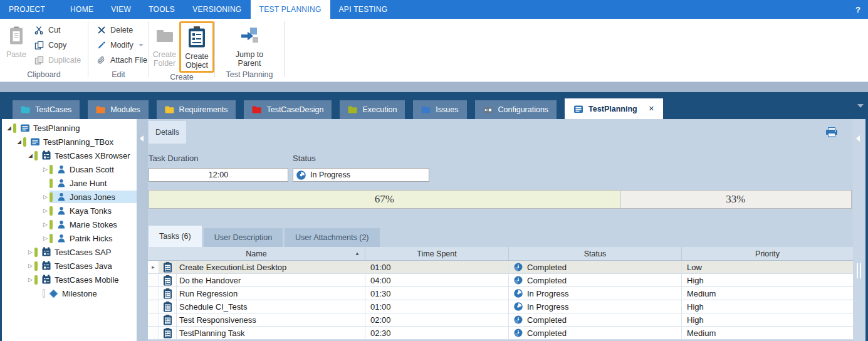 Image resolution: width=868 pixels, height=341 pixels. I want to click on column-header-priority: Priority, so click(767, 253).